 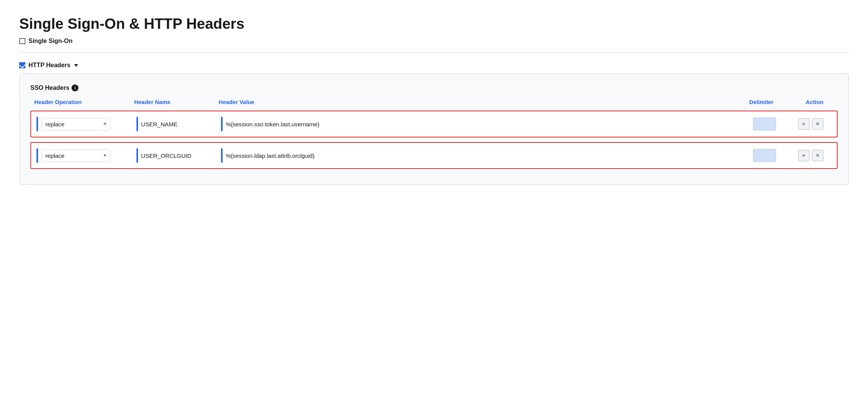 What do you see at coordinates (818, 124) in the screenshot?
I see `row1-remove-button: ×` at bounding box center [818, 124].